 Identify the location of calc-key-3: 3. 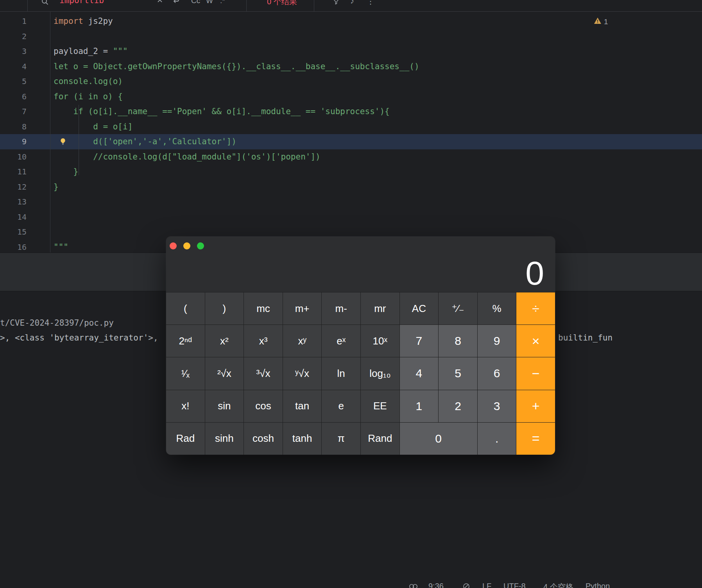
(497, 406).